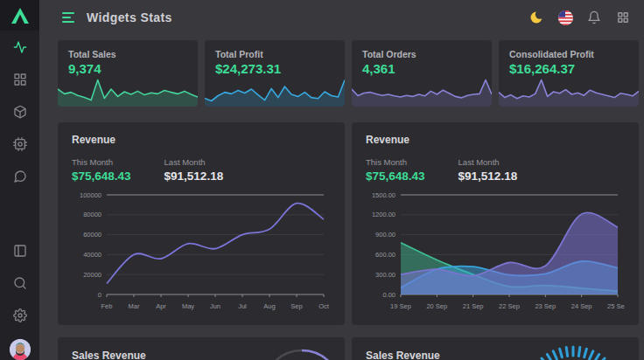 The width and height of the screenshot is (644, 360). Describe the element at coordinates (161, 306) in the screenshot. I see `svg-text: Apr` at that location.